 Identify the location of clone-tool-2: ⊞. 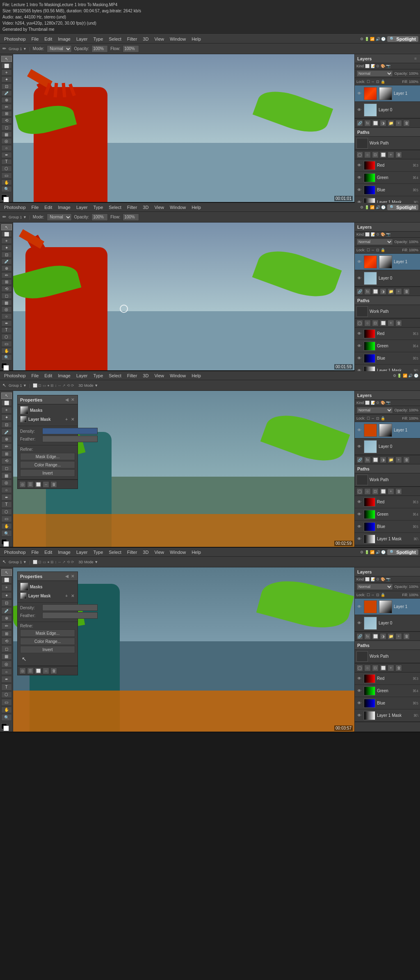
(7, 282).